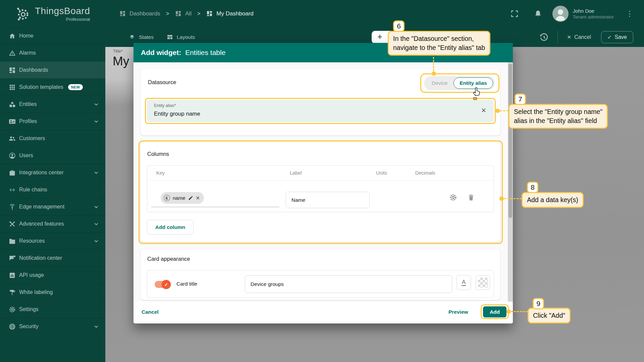  What do you see at coordinates (53, 224) in the screenshot?
I see `sidebar-item-advanced-features: Advanced features` at bounding box center [53, 224].